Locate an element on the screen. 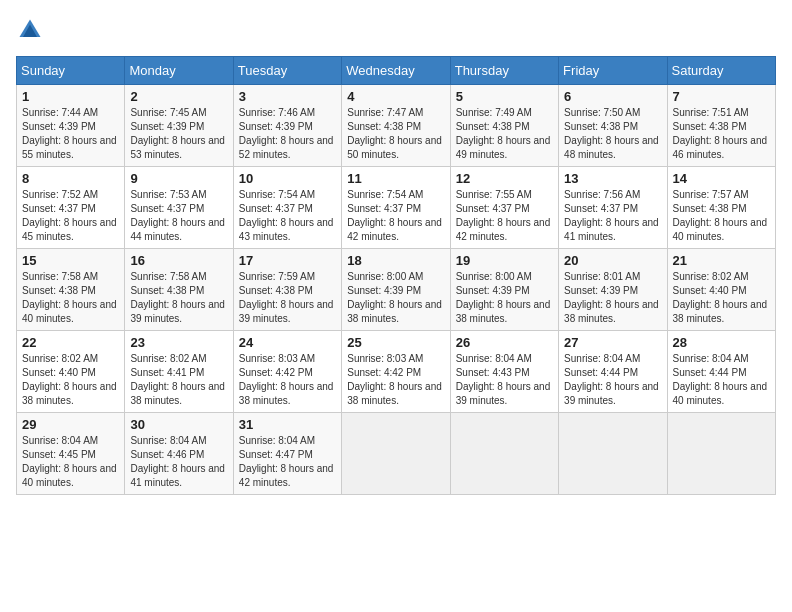  day-number: 11 is located at coordinates (396, 178).